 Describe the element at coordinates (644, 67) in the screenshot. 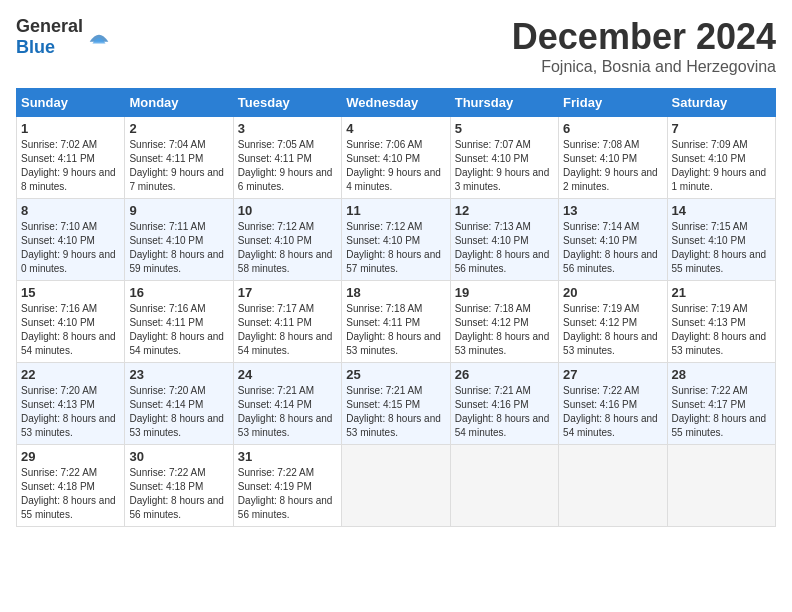

I see `location: Fojnica, Bosnia and Herzegovina` at that location.